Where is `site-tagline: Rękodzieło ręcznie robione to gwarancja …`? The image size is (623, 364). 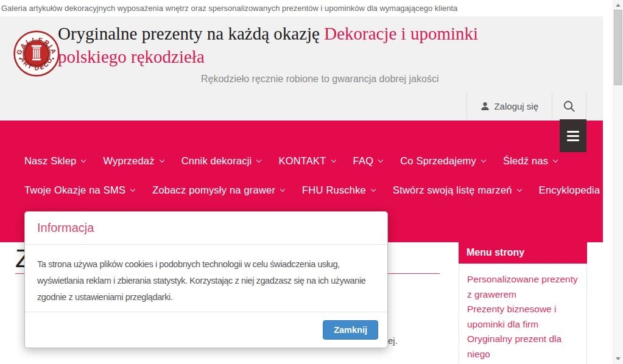
site-tagline: Rękodzieło ręcznie robione to gwarancja … is located at coordinates (320, 79).